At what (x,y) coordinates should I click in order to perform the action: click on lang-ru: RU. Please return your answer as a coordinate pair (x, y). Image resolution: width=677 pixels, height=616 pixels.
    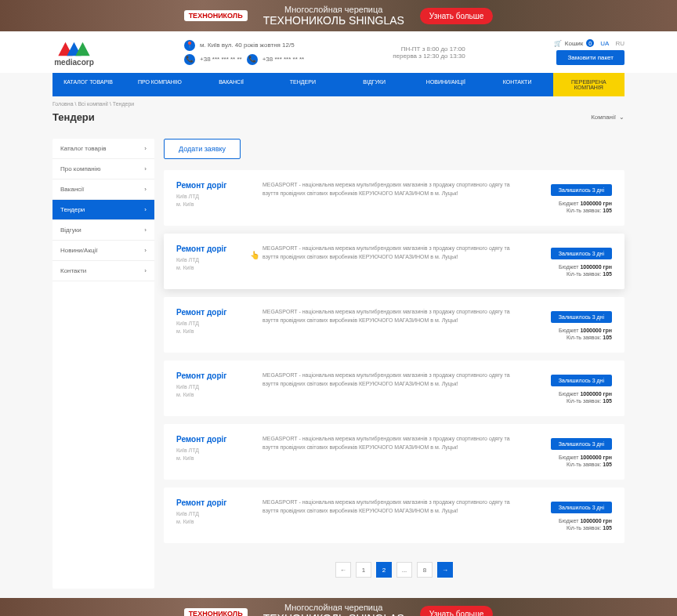
    Looking at the image, I should click on (620, 44).